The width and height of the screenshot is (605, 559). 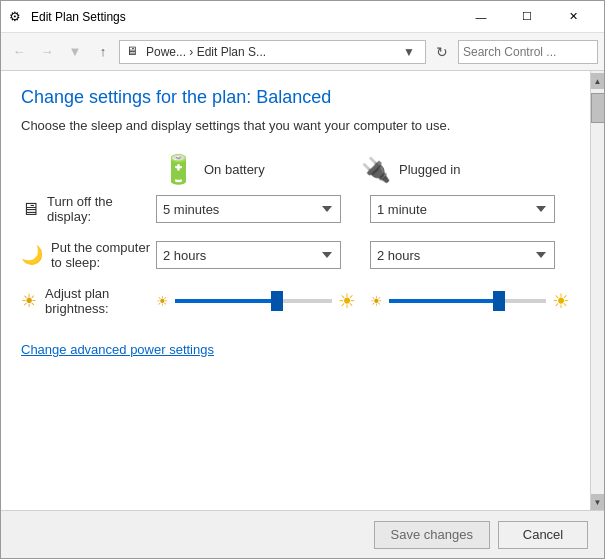 What do you see at coordinates (17, 17) in the screenshot?
I see `app-icon: ⚙` at bounding box center [17, 17].